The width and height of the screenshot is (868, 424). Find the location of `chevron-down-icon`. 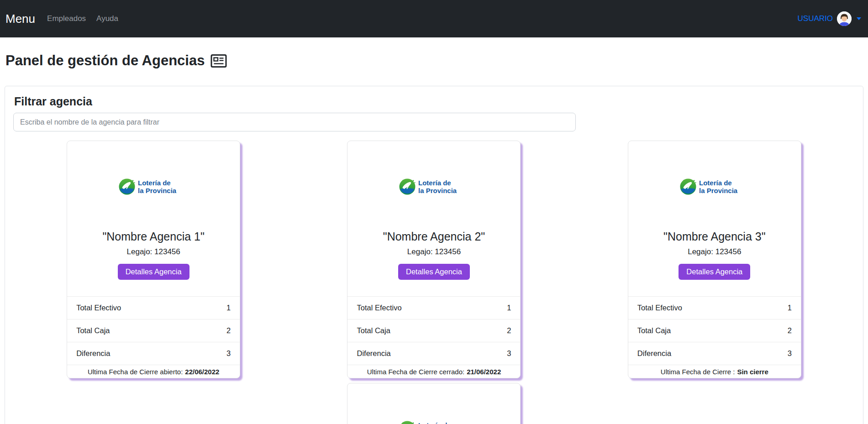

chevron-down-icon is located at coordinates (859, 19).